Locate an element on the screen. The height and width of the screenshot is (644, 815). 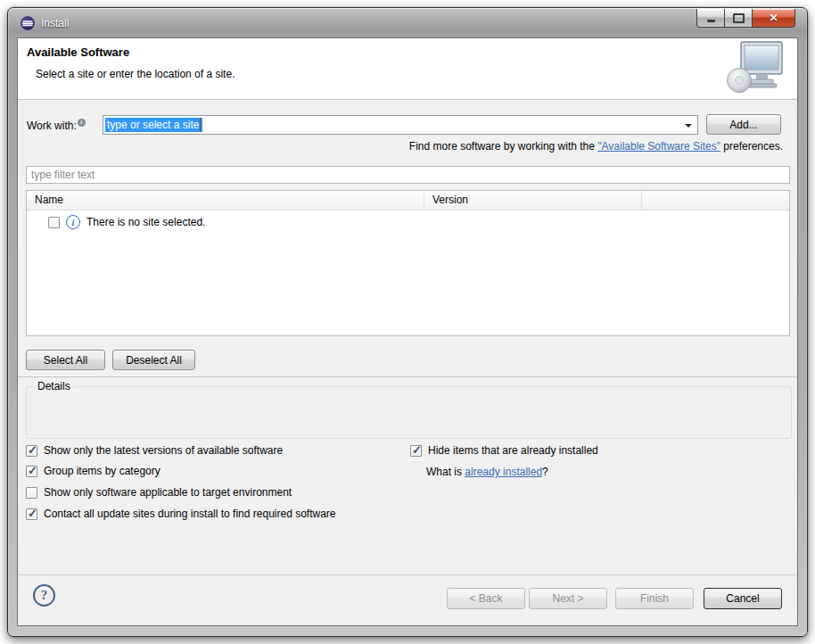
info-icon: i is located at coordinates (73, 222).